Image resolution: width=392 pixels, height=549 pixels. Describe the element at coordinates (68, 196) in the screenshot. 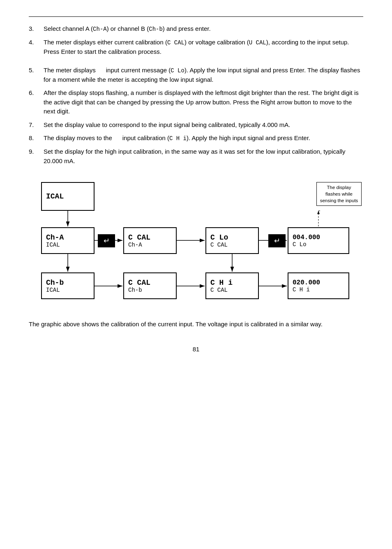

I see `ical-box: ICAL` at that location.